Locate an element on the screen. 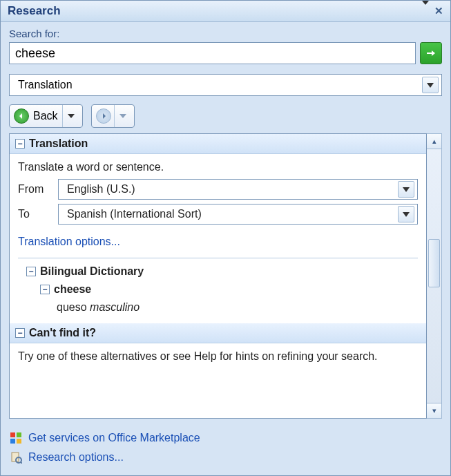 The width and height of the screenshot is (451, 476). cant-find-section-header: − Can't find it? is located at coordinates (218, 333).